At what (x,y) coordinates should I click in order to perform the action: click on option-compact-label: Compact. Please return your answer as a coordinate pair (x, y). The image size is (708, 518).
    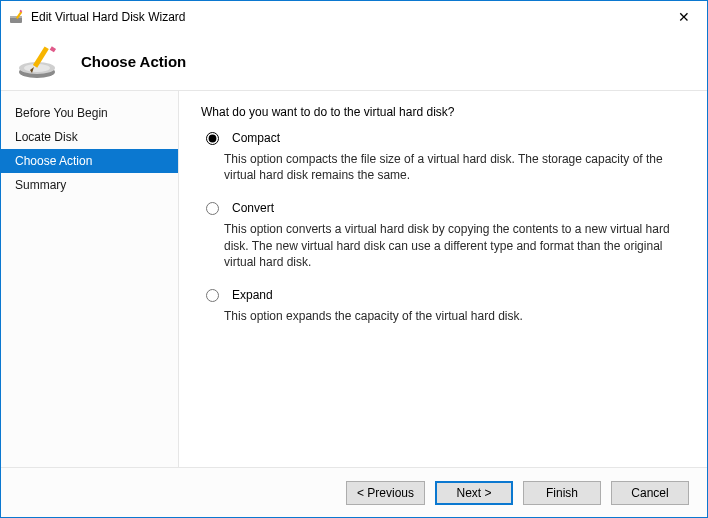
    Looking at the image, I should click on (256, 138).